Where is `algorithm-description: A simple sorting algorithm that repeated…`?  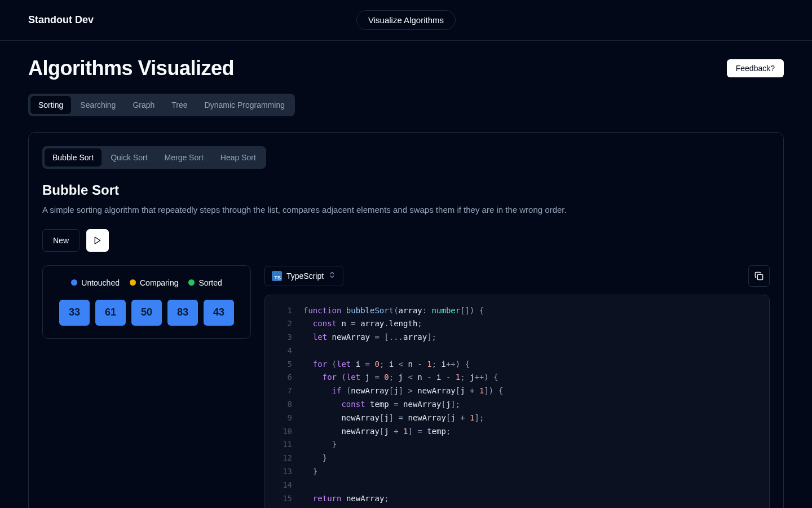
algorithm-description: A simple sorting algorithm that repeated… is located at coordinates (406, 210).